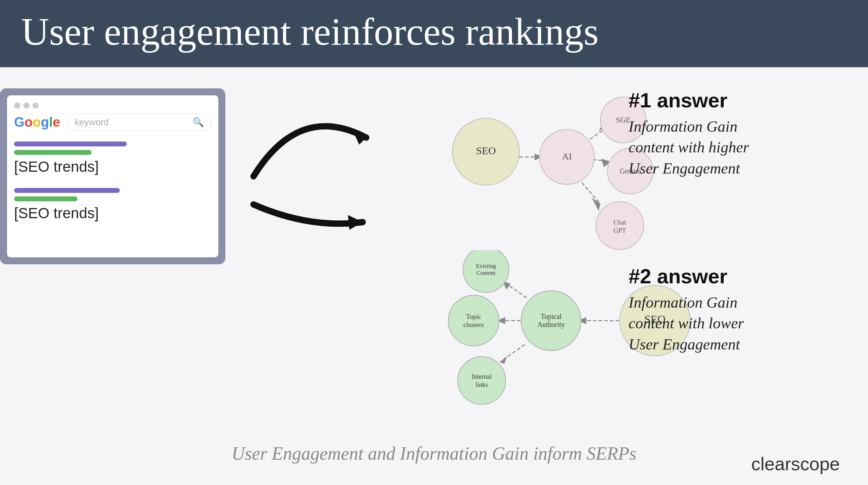 The width and height of the screenshot is (868, 485). I want to click on svg-text: AI, so click(567, 156).